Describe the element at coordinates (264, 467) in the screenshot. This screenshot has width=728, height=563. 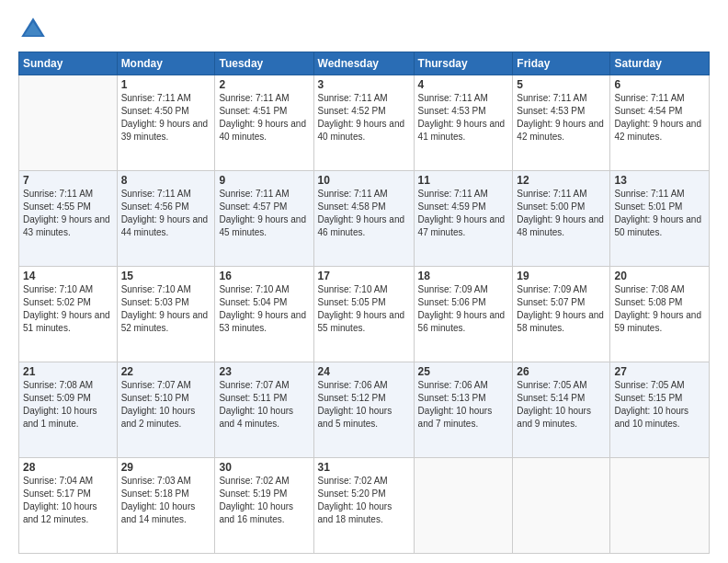
I see `day-number: 30` at that location.